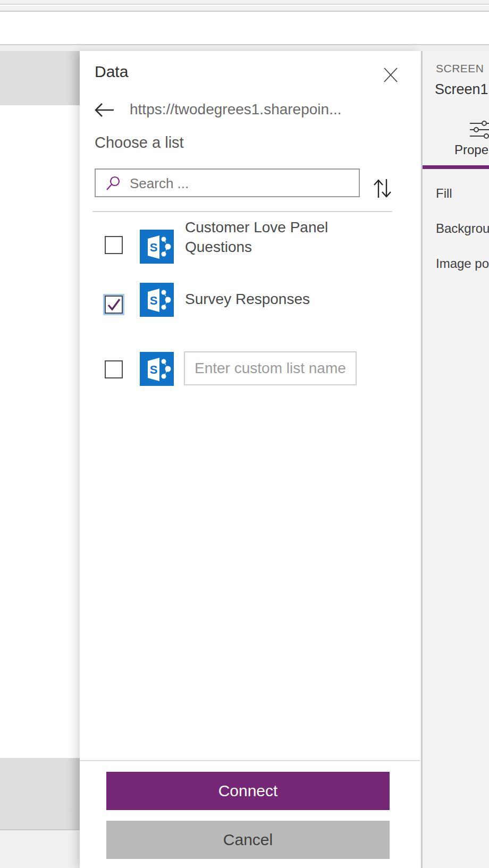  Describe the element at coordinates (113, 183) in the screenshot. I see `search-icon` at that location.